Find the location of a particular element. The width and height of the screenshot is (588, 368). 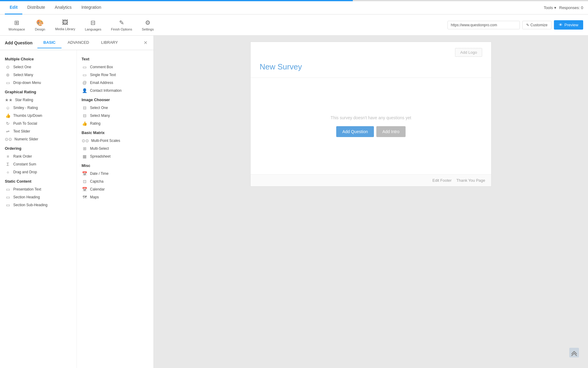

list-item: ▭ Comment Box is located at coordinates (115, 67).